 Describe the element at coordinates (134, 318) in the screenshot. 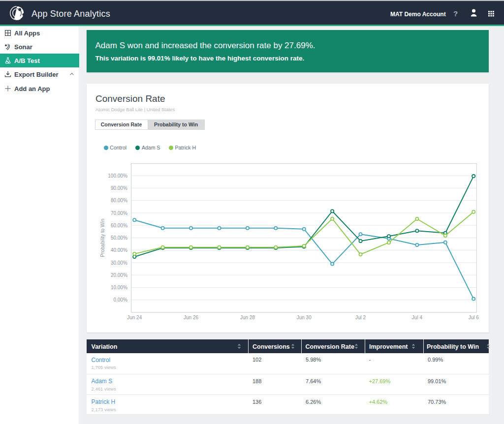

I see `svg-text: Jun 24` at that location.